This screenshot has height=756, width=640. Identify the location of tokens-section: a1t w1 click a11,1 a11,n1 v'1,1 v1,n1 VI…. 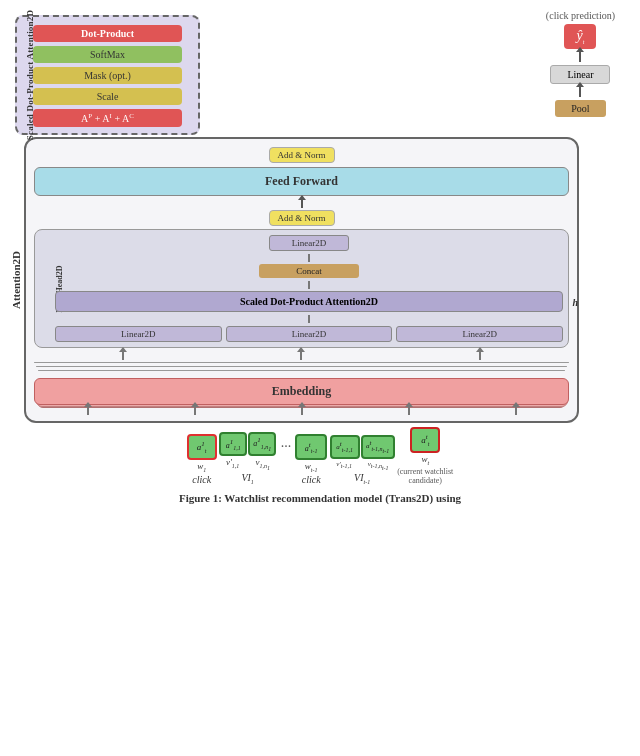
(320, 456).